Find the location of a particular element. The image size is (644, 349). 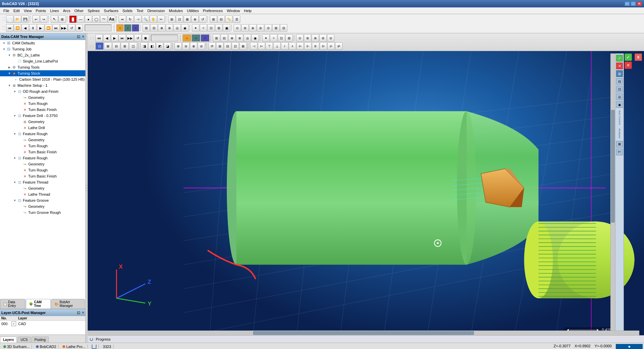

tree-item-geom4: ▶ ↪ Geometry is located at coordinates (43, 164).